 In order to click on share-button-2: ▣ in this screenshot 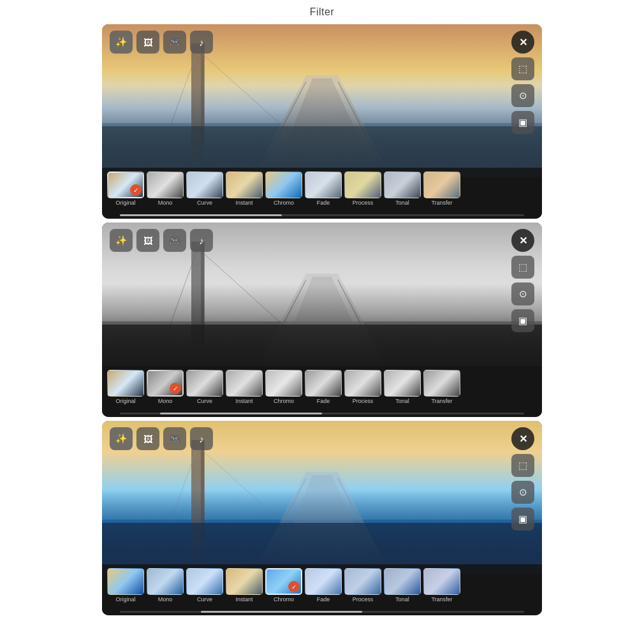, I will do `click(523, 321)`.